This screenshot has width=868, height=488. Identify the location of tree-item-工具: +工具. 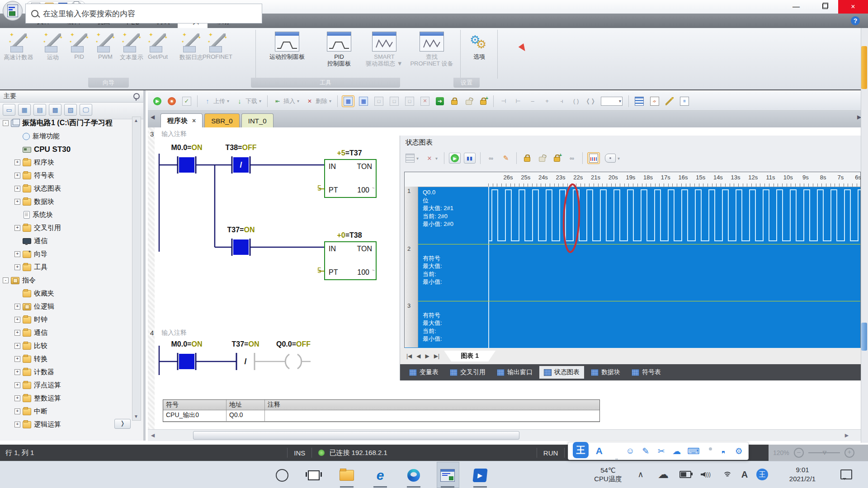
(67, 267).